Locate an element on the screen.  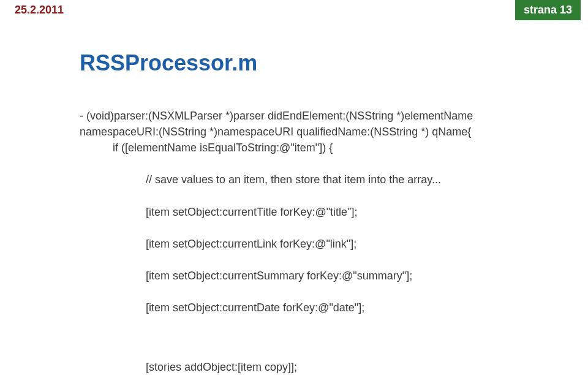
page-number-badge: strana 13 is located at coordinates (548, 10).